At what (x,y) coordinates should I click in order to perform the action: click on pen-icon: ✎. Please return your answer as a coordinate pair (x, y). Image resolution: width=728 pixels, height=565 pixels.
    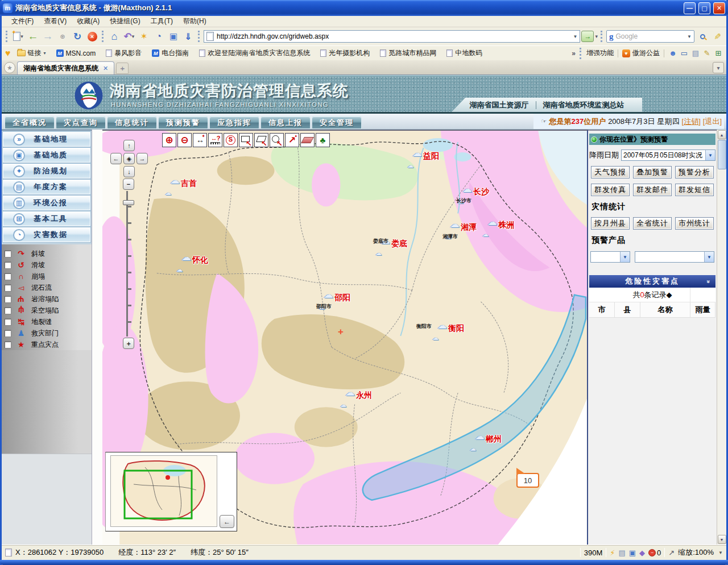
    Looking at the image, I should click on (707, 53).